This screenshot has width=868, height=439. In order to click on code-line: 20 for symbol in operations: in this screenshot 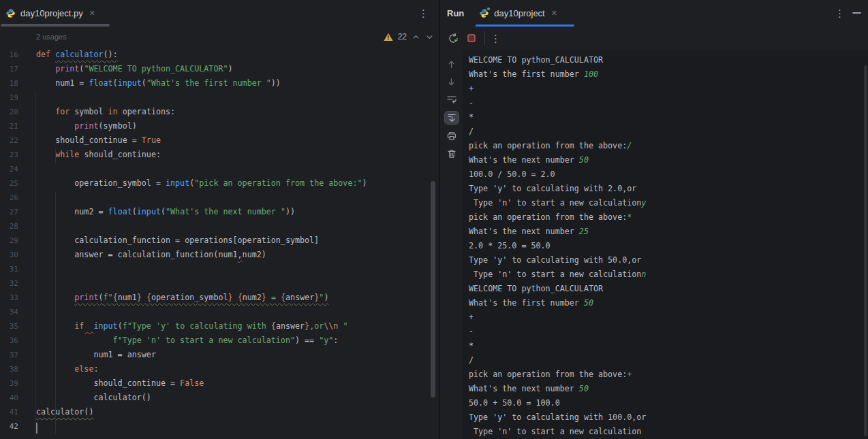, I will do `click(219, 112)`.